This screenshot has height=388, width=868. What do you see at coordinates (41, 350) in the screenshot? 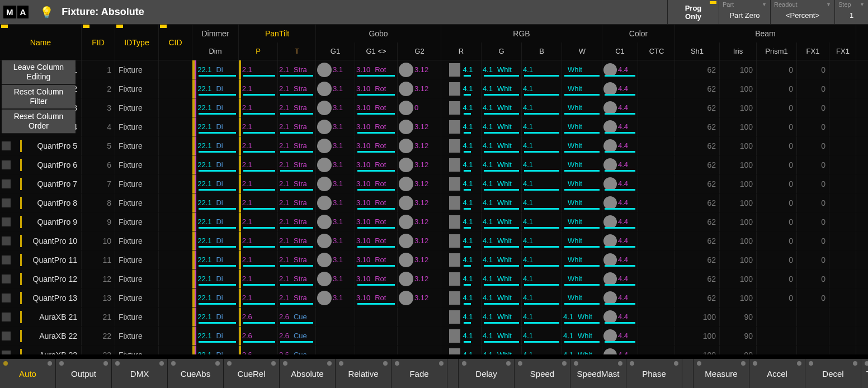
I see `cell-name: AuraXB 23` at bounding box center [41, 350].